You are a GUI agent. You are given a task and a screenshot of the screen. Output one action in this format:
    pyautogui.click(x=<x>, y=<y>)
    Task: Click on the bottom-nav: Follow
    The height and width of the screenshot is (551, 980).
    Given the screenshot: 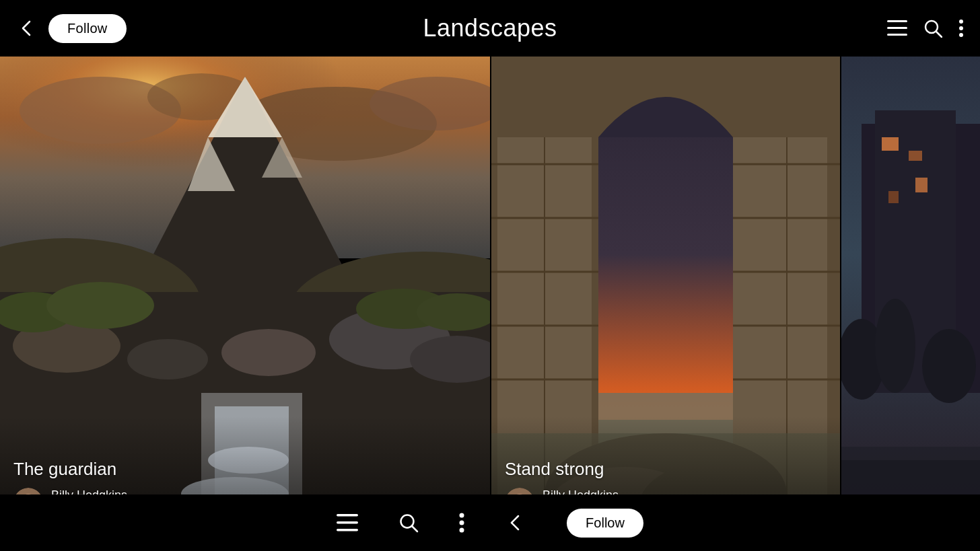 What is the action you would take?
    pyautogui.click(x=490, y=523)
    